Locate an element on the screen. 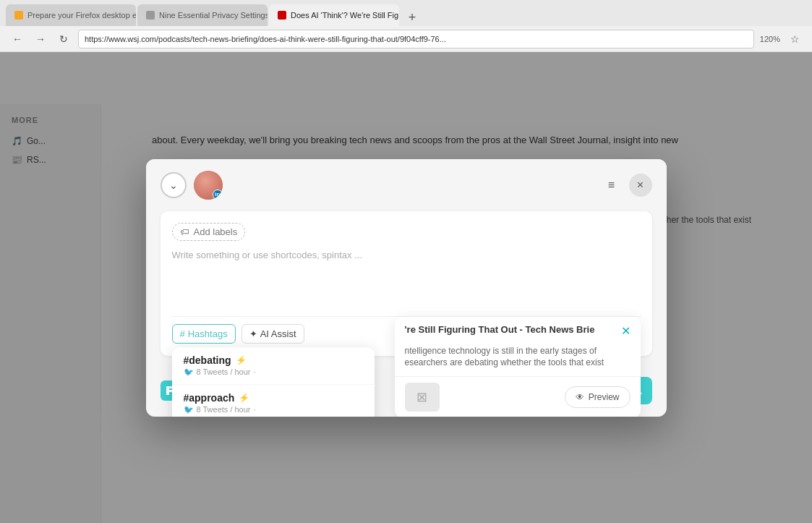 The height and width of the screenshot is (523, 812). modal-close-button: × is located at coordinates (641, 185).